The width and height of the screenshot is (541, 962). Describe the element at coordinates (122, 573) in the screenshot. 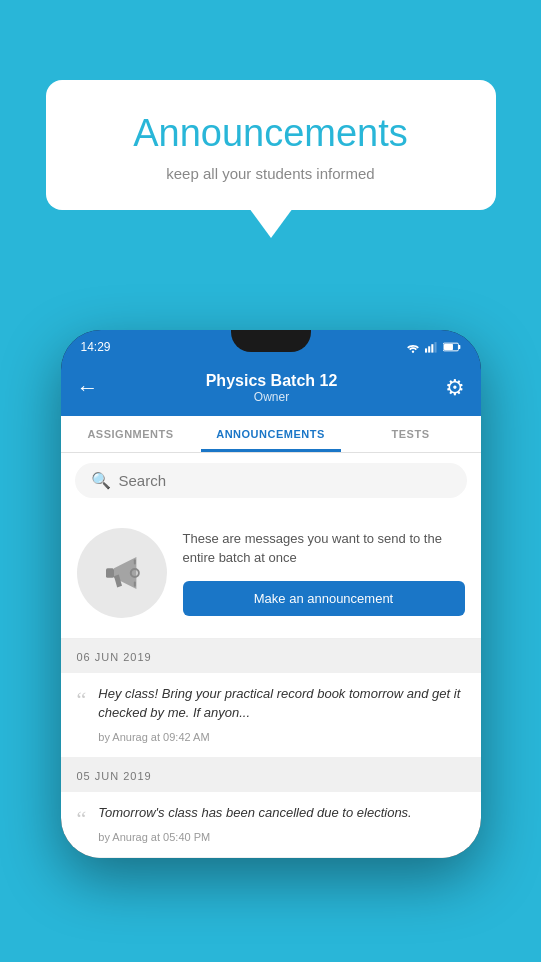

I see `megaphone-icon` at that location.